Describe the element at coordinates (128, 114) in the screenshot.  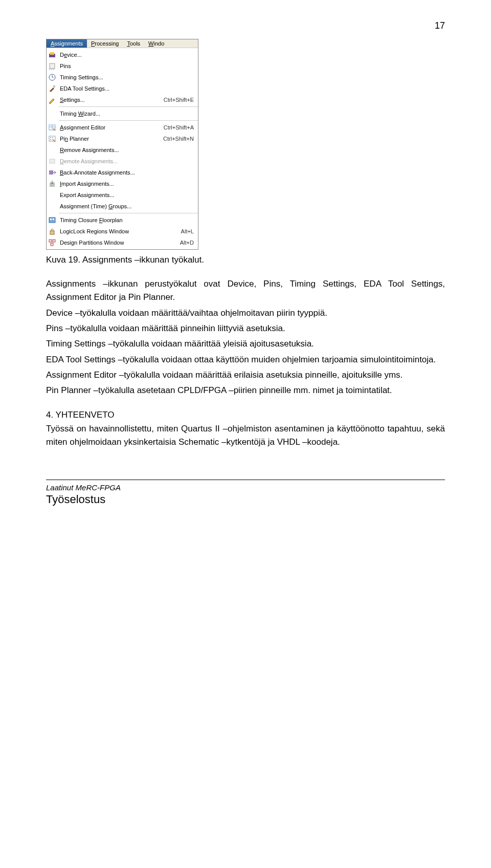
I see `menu-label: Timing Wizard...` at that location.